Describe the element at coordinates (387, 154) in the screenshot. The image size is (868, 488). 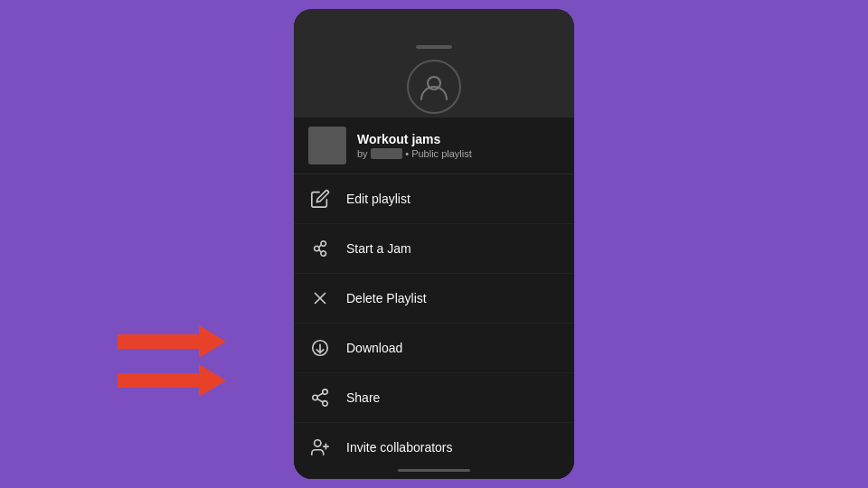
I see `playlist-username: Sandra` at that location.